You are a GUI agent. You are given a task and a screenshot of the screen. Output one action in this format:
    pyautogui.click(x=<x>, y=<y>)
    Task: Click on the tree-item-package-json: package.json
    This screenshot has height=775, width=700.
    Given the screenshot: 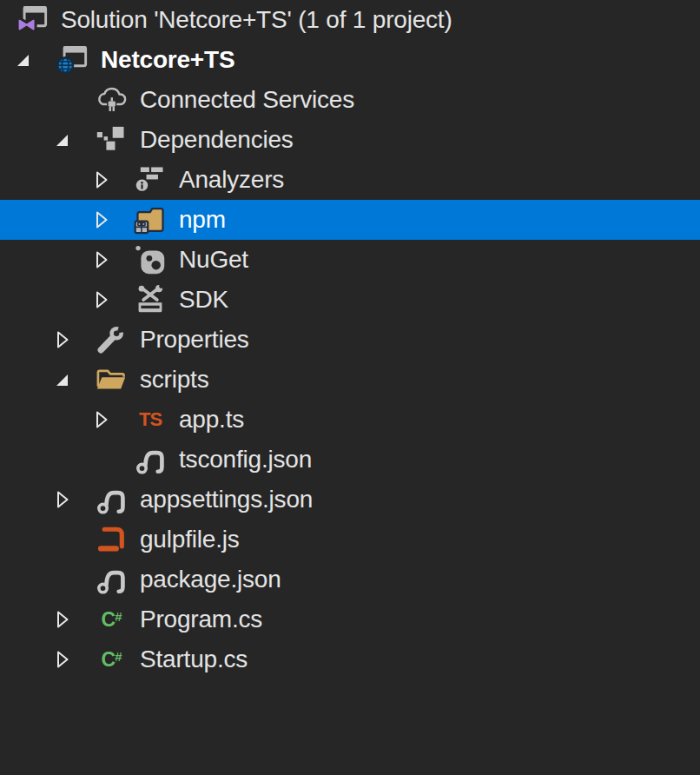 What is the action you would take?
    pyautogui.click(x=350, y=580)
    